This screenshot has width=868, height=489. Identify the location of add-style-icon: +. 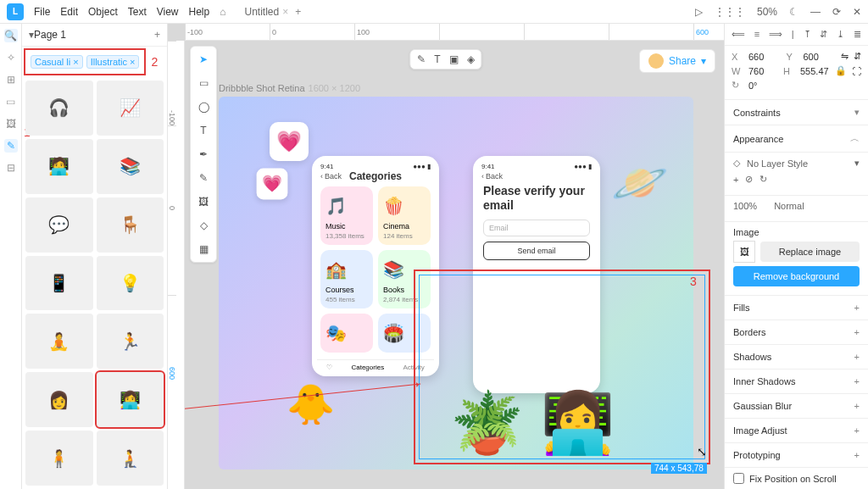
(736, 180).